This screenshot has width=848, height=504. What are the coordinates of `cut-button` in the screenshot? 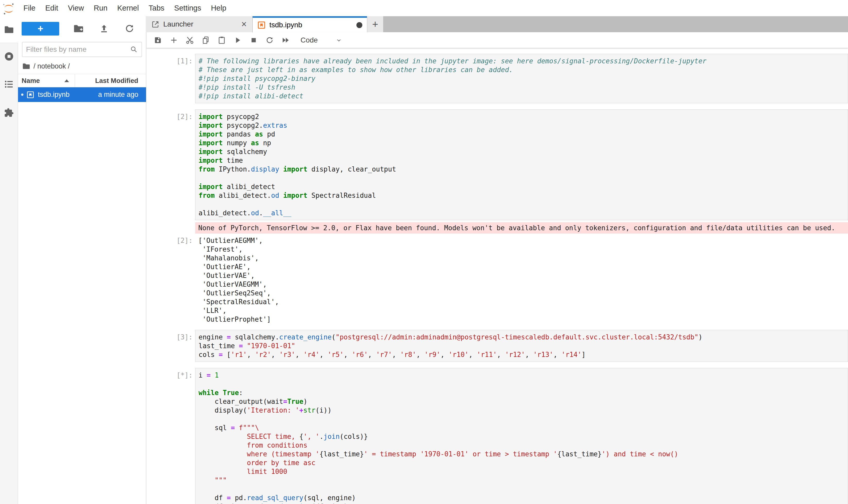 It's located at (190, 40).